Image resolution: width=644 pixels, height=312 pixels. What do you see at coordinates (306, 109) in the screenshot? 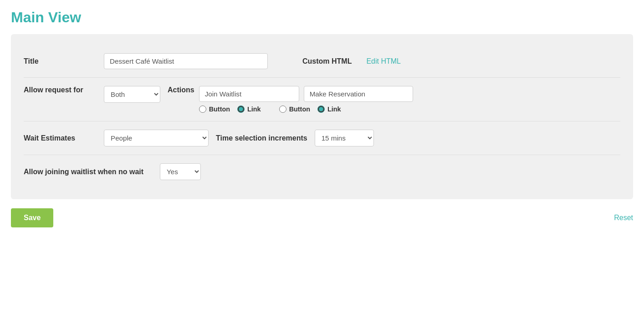
I see `radios-pair: Button Link Button` at bounding box center [306, 109].